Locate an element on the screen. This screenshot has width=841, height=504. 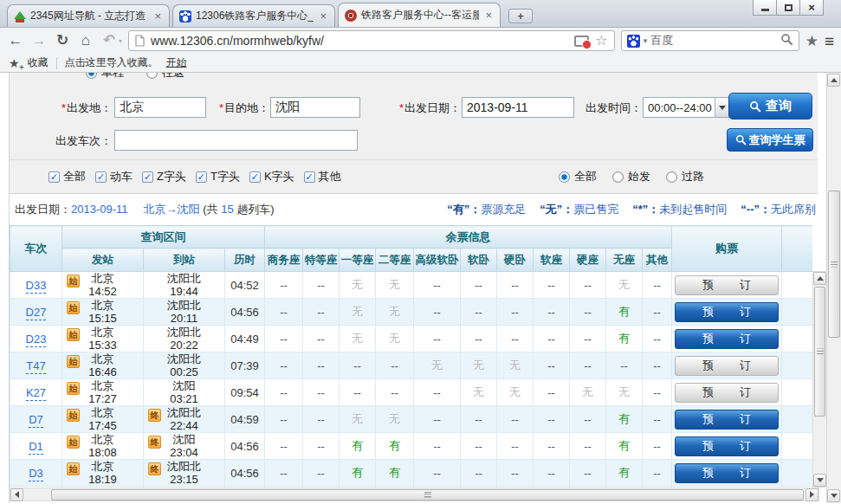
train-type-checkbox: ✓T字头 is located at coordinates (218, 177).